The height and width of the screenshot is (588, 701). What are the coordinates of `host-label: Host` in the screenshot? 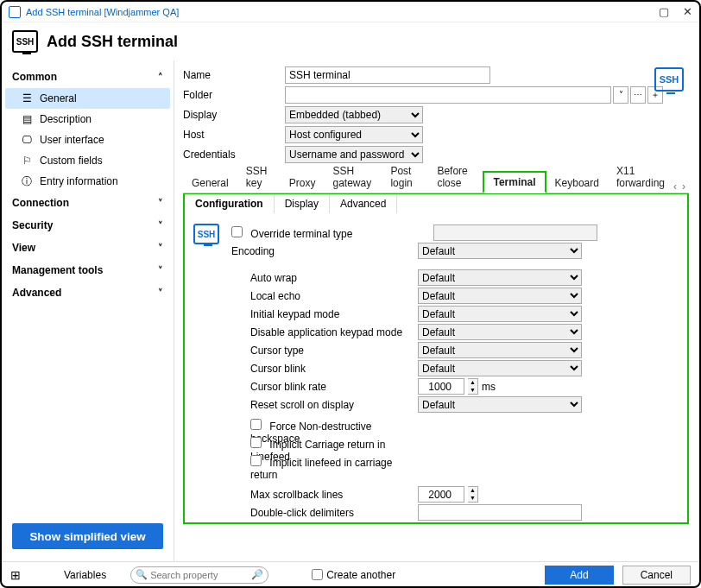 It's located at (234, 135).